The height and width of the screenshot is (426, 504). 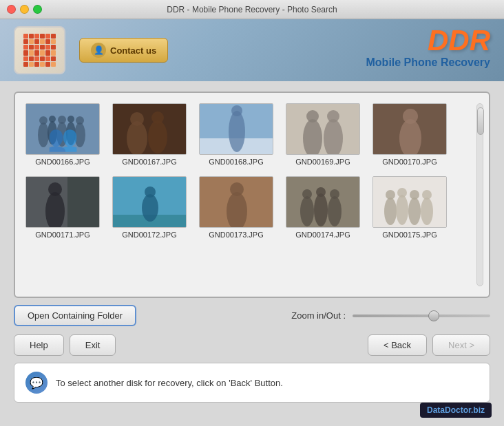 What do you see at coordinates (252, 208) in the screenshot?
I see `photo-row-2: GND00171.JPG GND00172.JPG GND00173.JPG` at bounding box center [252, 208].